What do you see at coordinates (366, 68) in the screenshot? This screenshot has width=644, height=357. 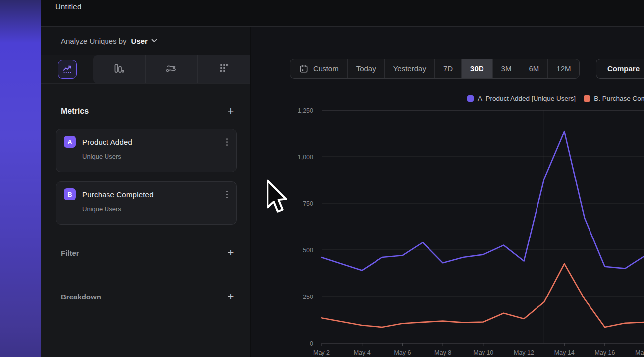 I see `range-button-label: Today` at bounding box center [366, 68].